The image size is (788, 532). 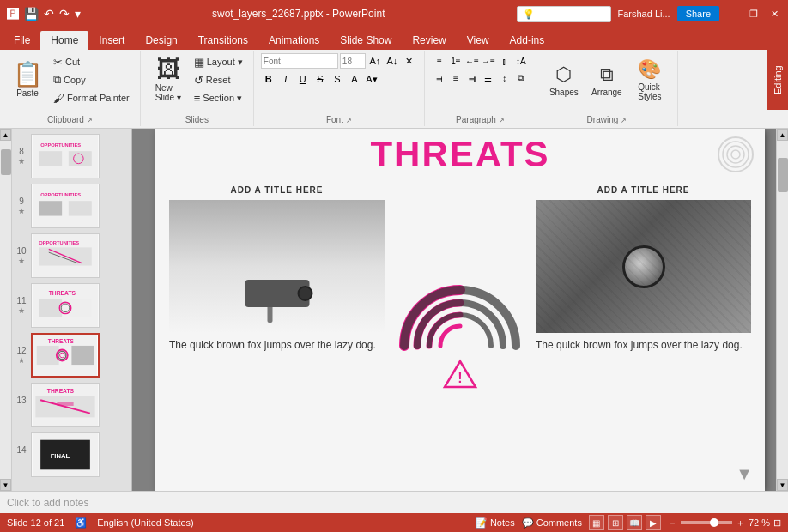 What do you see at coordinates (439, 61) in the screenshot?
I see `bullets-btn: ≡` at bounding box center [439, 61].